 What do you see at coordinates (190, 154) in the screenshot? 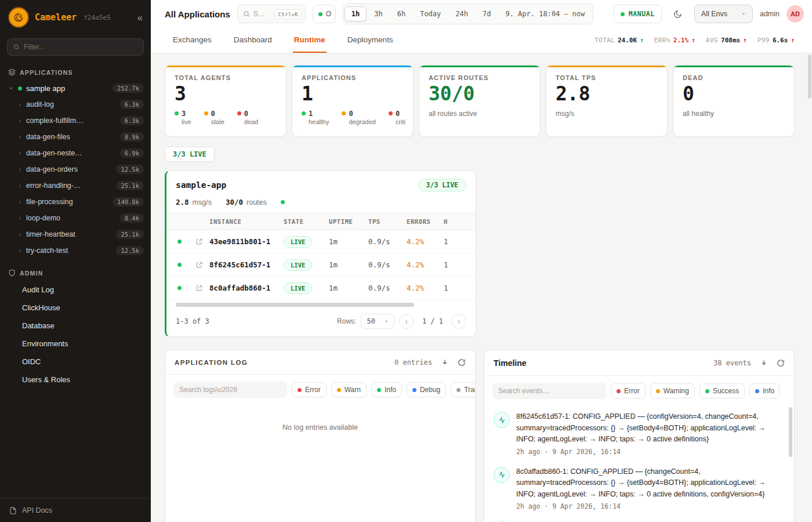
I see `live-filter-chip: 3/3 LIVE` at bounding box center [190, 154].